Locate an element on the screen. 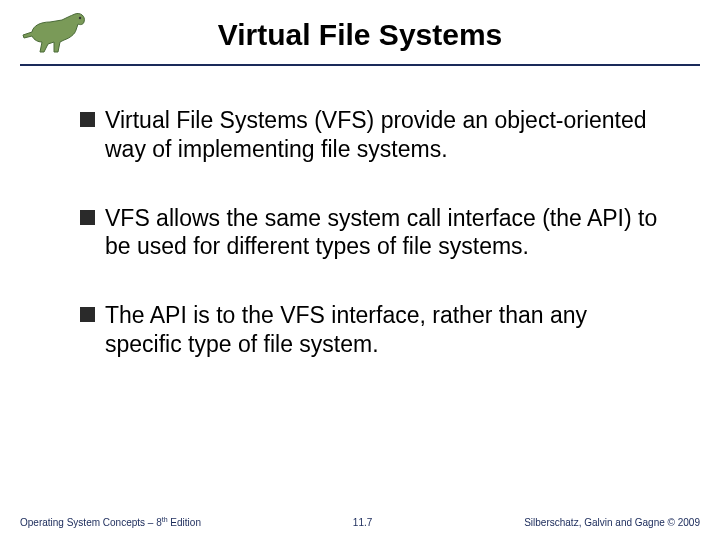 This screenshot has height=540, width=720. footer-left: Operating System Concepts – 8th Edition is located at coordinates (110, 522).